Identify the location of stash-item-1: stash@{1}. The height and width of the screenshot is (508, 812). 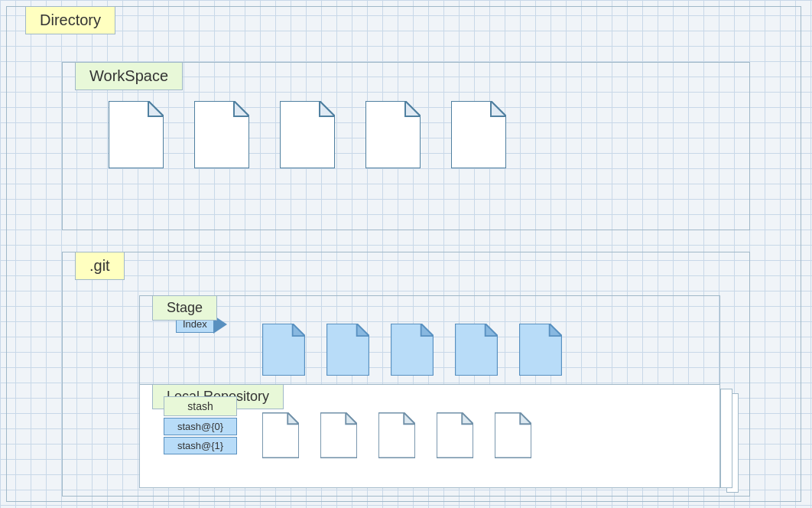
(200, 445).